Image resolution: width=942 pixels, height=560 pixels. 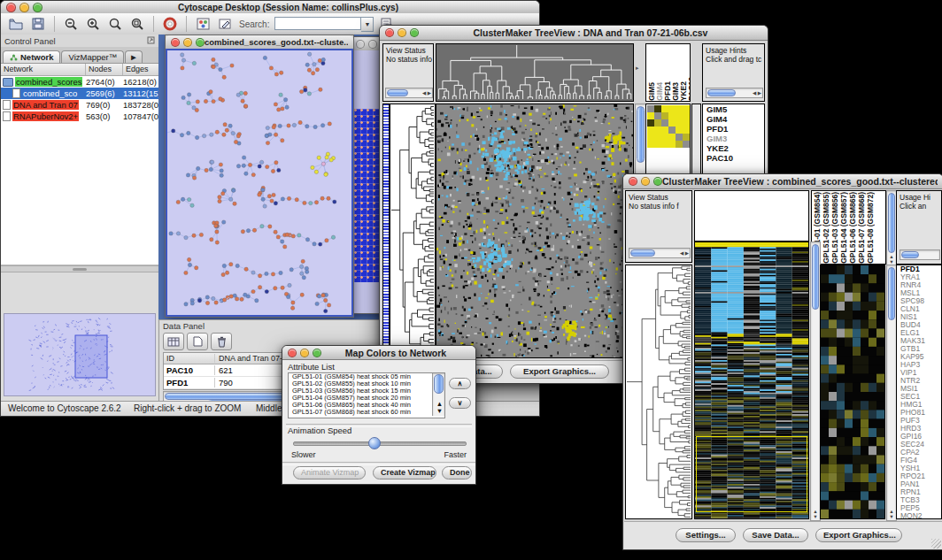 I want to click on move-up-button: ∧, so click(x=460, y=384).